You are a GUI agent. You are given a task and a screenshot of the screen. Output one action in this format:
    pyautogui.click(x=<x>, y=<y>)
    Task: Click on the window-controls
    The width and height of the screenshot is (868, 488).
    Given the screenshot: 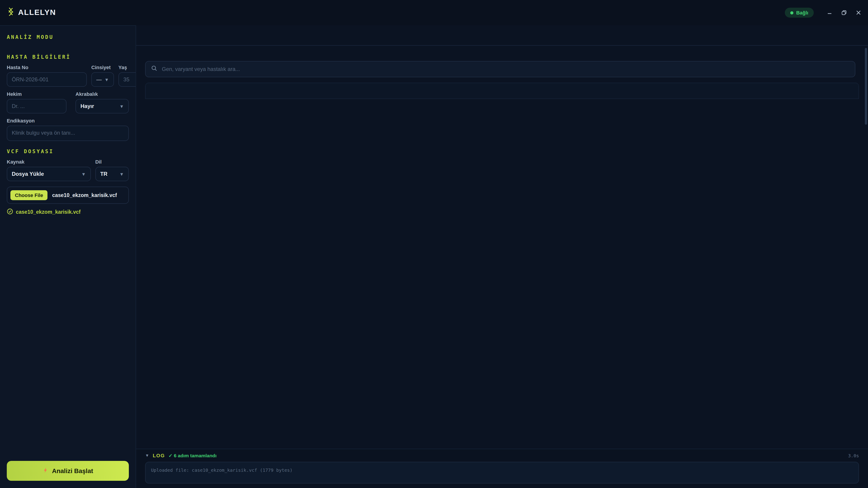 What is the action you would take?
    pyautogui.click(x=844, y=13)
    